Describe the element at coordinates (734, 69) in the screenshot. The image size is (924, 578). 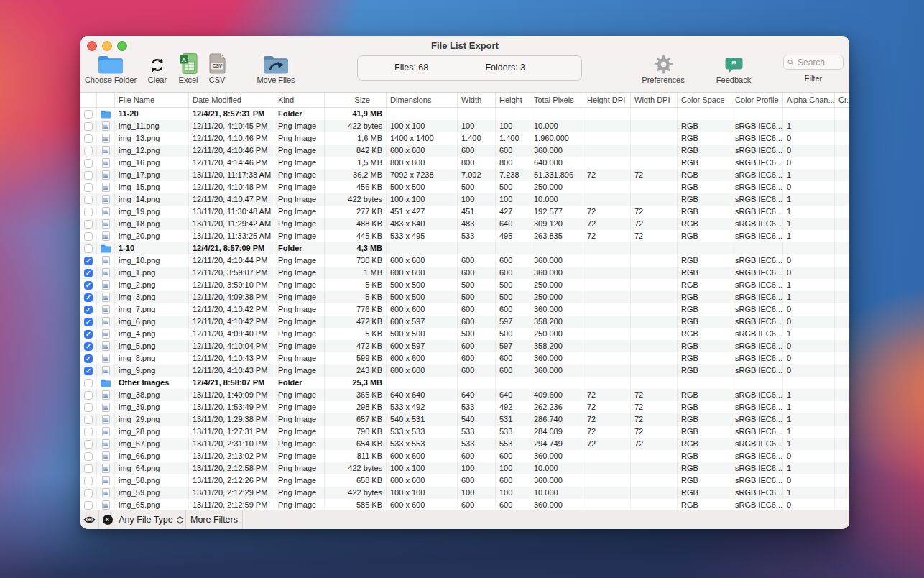
I see `feedback-button: ” Feedback` at that location.